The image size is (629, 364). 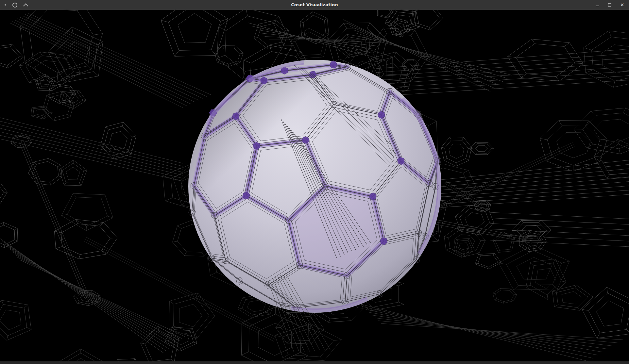 What do you see at coordinates (314, 5) in the screenshot?
I see `window-title: Coset Visualization` at bounding box center [314, 5].